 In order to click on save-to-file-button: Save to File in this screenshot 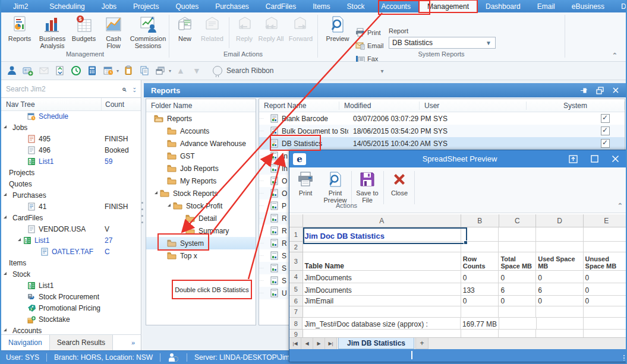, I will do `click(367, 188)`.